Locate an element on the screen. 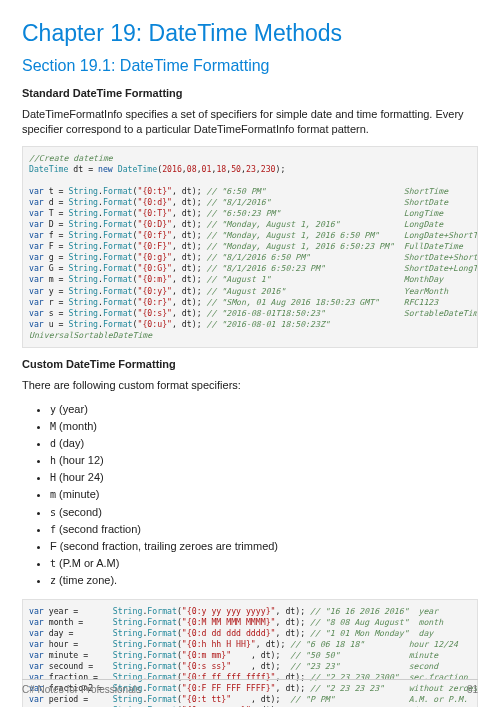  list-item: M (month) is located at coordinates (264, 426).